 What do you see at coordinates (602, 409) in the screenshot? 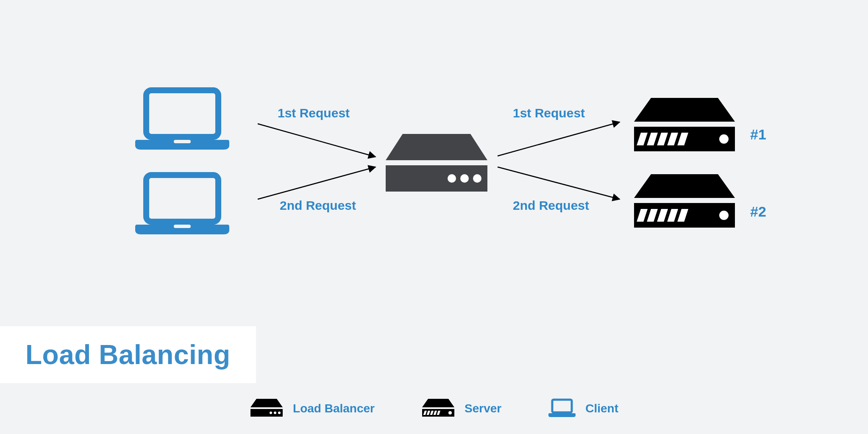
I see `legend-label-client: Client` at bounding box center [602, 409].